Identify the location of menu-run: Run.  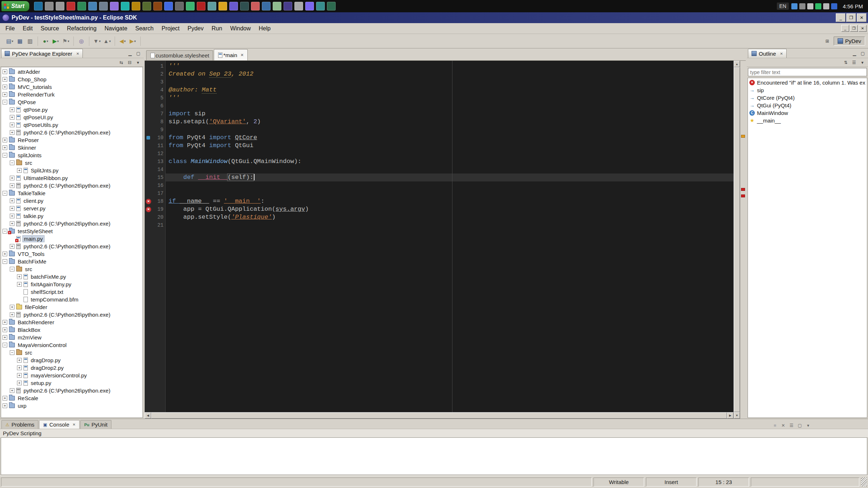
(217, 29).